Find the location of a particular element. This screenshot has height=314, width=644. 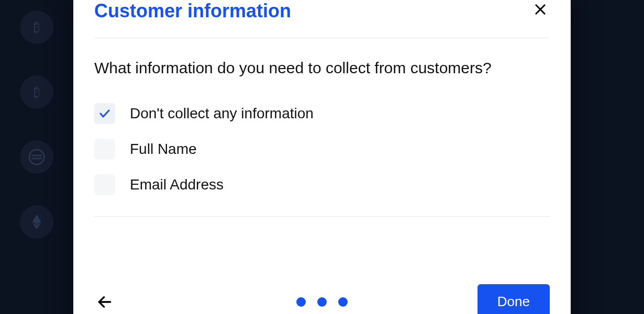

page-indicator is located at coordinates (322, 302).